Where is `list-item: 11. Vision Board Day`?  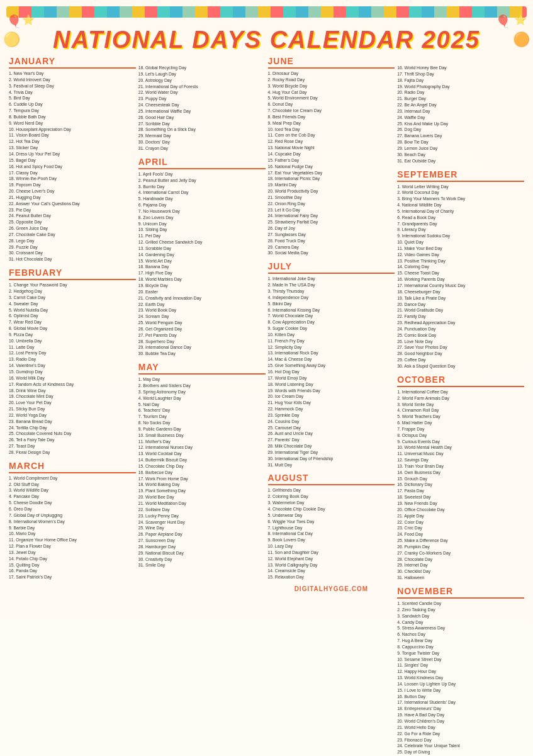 list-item: 11. Vision Board Day is located at coordinates (72, 135).